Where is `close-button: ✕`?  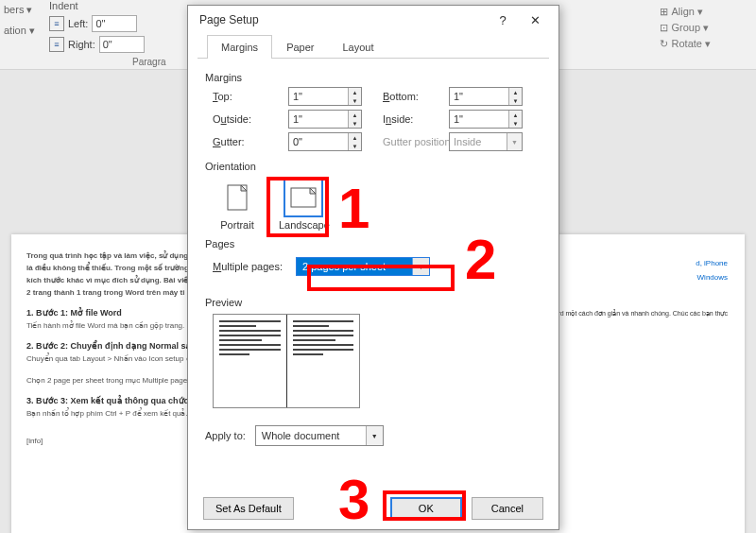
close-button: ✕ is located at coordinates (535, 20).